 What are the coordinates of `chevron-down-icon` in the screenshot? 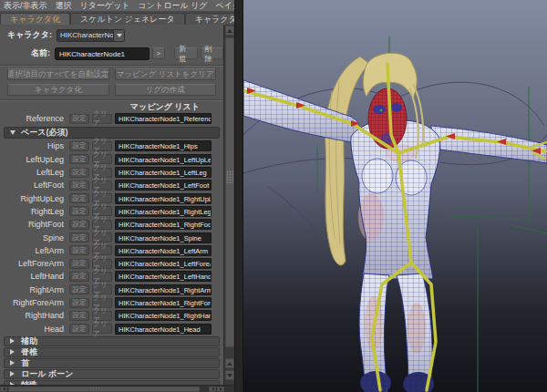 It's located at (119, 36).